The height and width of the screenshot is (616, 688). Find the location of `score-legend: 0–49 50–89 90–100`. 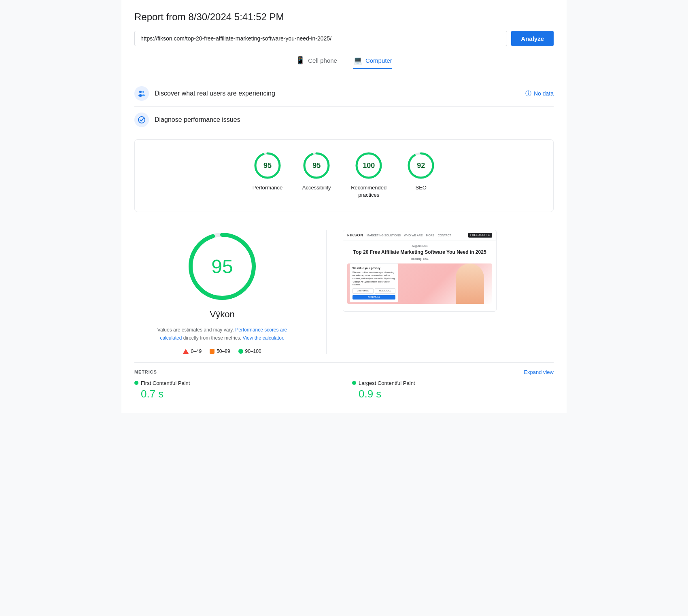

score-legend: 0–49 50–89 90–100 is located at coordinates (222, 351).